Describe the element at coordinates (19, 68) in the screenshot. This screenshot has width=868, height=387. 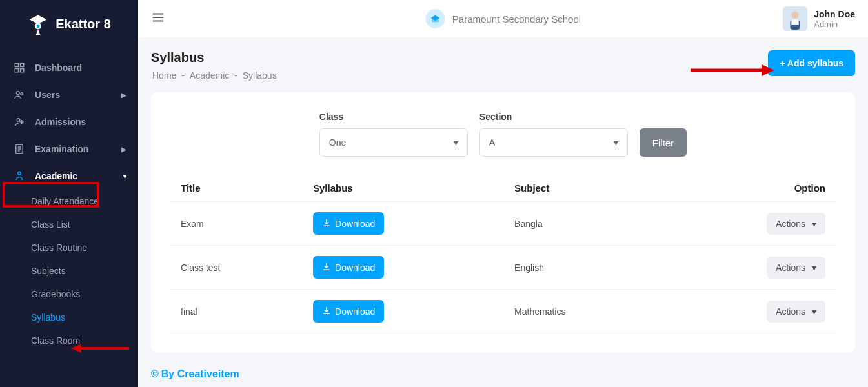
I see `dashboard-icon` at that location.